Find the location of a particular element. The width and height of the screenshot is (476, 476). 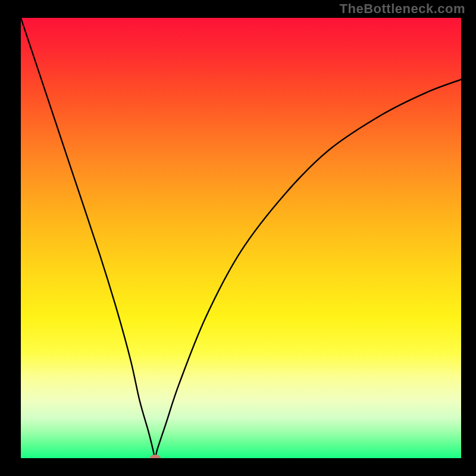

watermark-text: TheBottleneck.com is located at coordinates (402, 9).